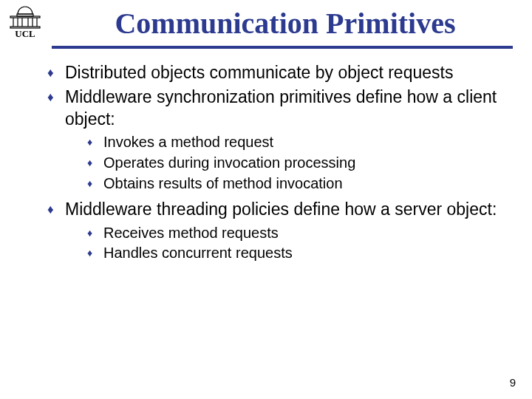 This screenshot has width=532, height=399. What do you see at coordinates (295, 143) in the screenshot?
I see `sub-bullet-item: Invokes a method request` at bounding box center [295, 143].